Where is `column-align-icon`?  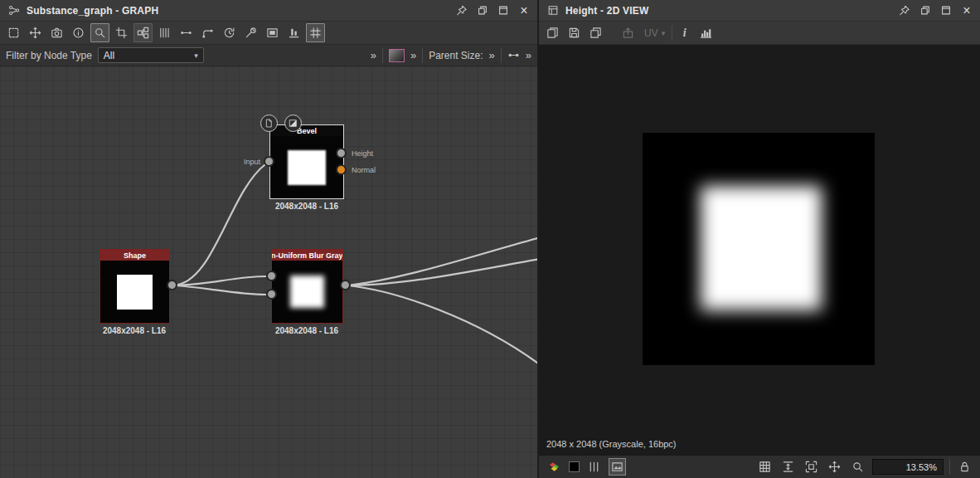
column-align-icon is located at coordinates (164, 33).